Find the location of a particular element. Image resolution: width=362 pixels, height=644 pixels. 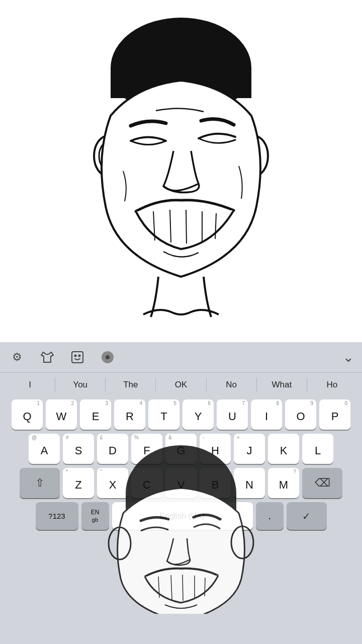

key-b: B is located at coordinates (215, 483).